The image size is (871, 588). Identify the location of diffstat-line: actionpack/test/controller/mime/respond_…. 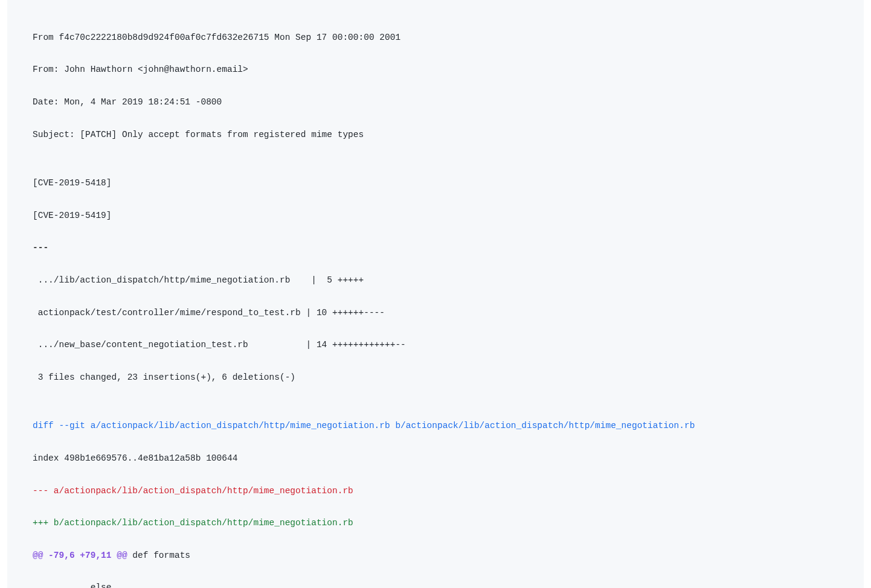
(435, 313).